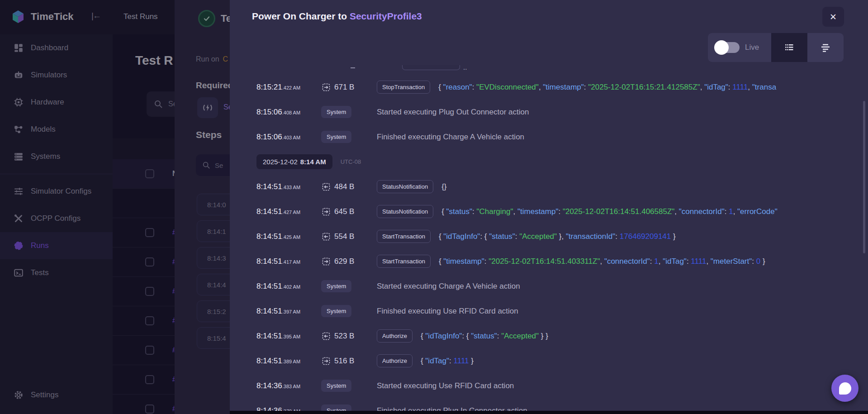 The width and height of the screenshot is (868, 414). Describe the element at coordinates (291, 386) in the screenshot. I see `time-millis: .383 AM` at that location.